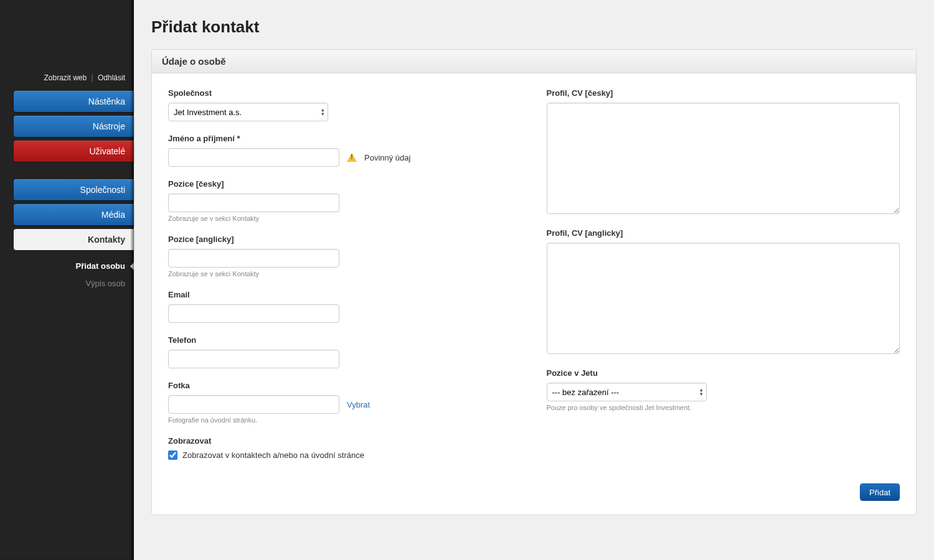 This screenshot has height=560, width=934. What do you see at coordinates (273, 455) in the screenshot?
I see `show-checkbox-label: Zobrazovat v kontaktech a/nebo na úvodní…` at bounding box center [273, 455].